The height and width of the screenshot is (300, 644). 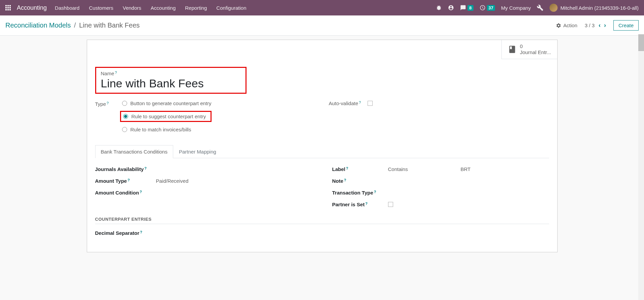 I want to click on menu-reporting: Reporting, so click(x=196, y=8).